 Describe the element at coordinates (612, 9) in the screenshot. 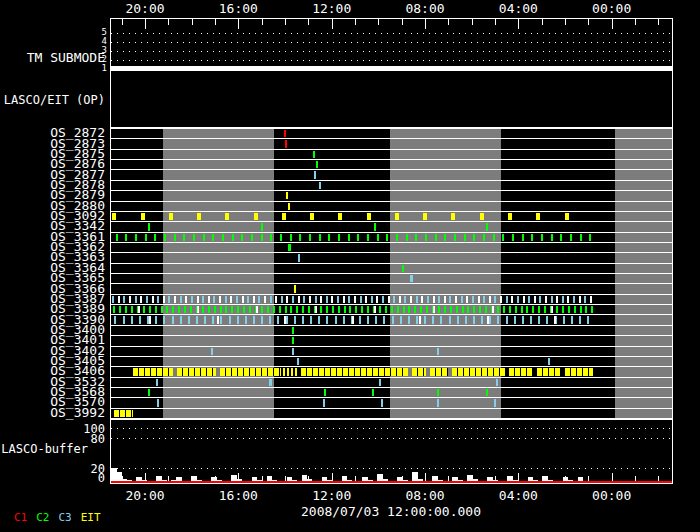

I see `top-axis-label: 00:00` at that location.